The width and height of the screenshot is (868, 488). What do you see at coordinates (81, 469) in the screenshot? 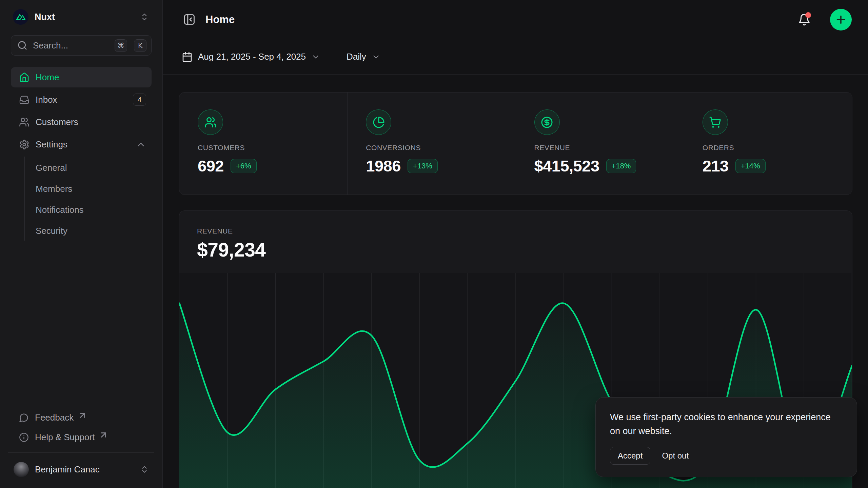
I see `user-menu: Benjamin Canac` at bounding box center [81, 469].